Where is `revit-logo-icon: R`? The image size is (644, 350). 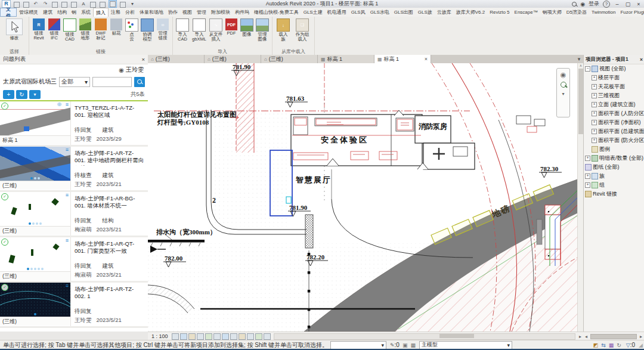 revit-logo-icon: R is located at coordinates (6, 4).